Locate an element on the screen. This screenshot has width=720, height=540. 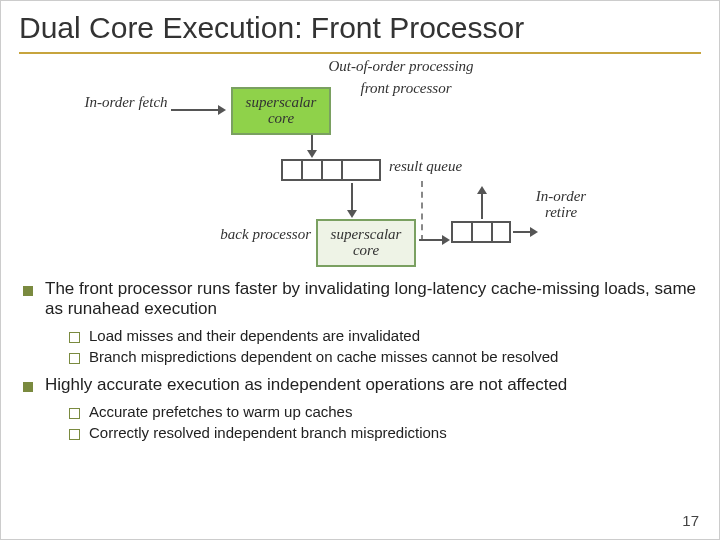
label-back-processor: back processor is located at coordinates (256, 235).